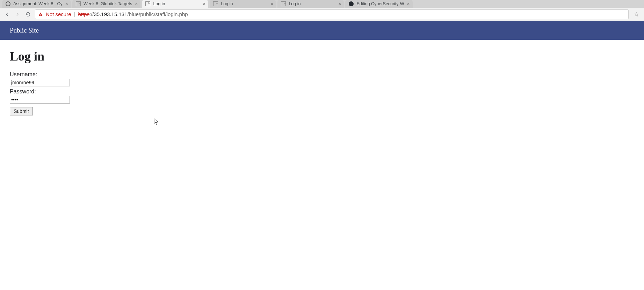 This screenshot has width=644, height=290. Describe the element at coordinates (322, 30) in the screenshot. I see `site-header: Public Site` at that location.